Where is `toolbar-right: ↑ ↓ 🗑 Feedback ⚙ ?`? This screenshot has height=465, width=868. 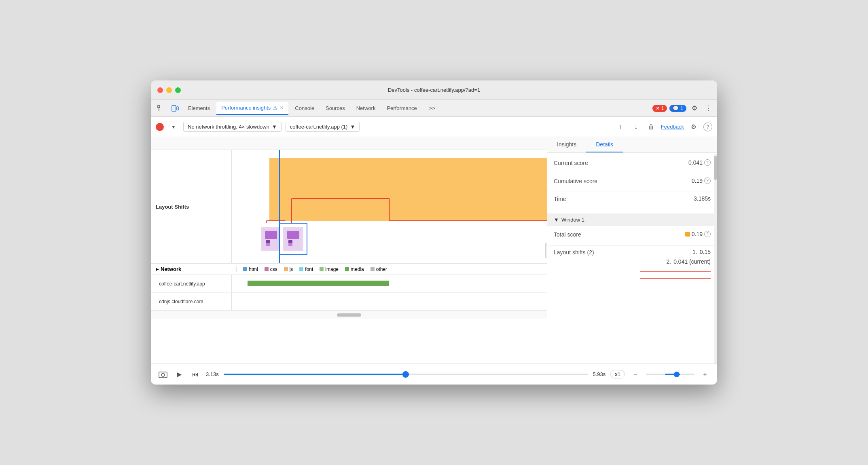
toolbar-right: ↑ ↓ 🗑 Feedback ⚙ ? is located at coordinates (663, 127).